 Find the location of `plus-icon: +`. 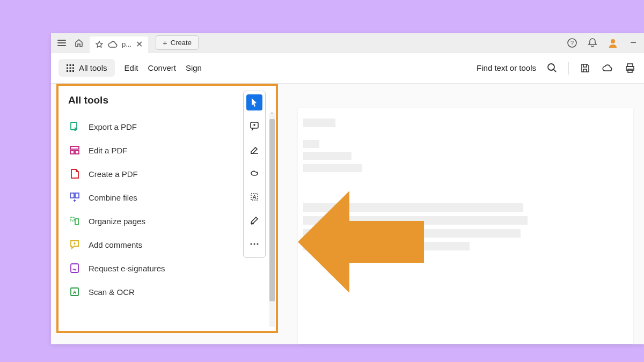

plus-icon: + is located at coordinates (165, 43).